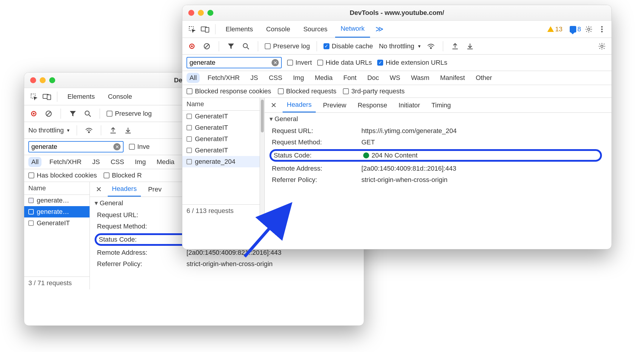 This screenshot has height=352, width=644. Describe the element at coordinates (315, 29) in the screenshot. I see `tab-sources: Sources` at that location.